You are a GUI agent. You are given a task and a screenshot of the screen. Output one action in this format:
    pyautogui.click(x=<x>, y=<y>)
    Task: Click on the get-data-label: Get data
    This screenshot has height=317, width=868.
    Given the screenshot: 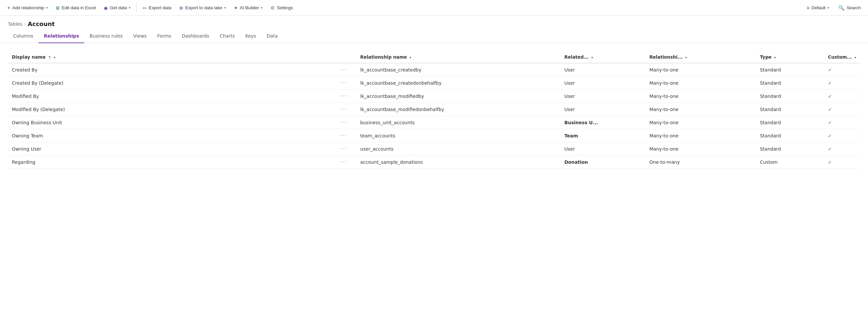 What is the action you would take?
    pyautogui.click(x=118, y=8)
    